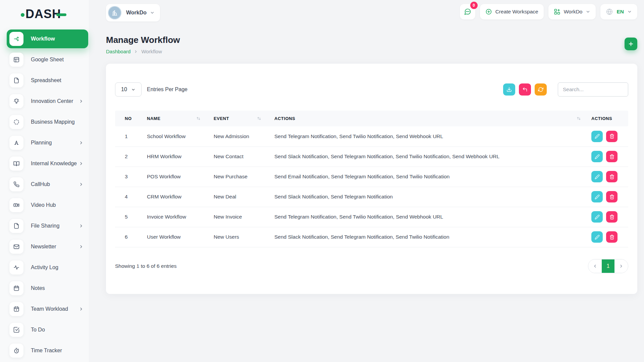 This screenshot has width=644, height=362. I want to click on language-label: EN, so click(620, 12).